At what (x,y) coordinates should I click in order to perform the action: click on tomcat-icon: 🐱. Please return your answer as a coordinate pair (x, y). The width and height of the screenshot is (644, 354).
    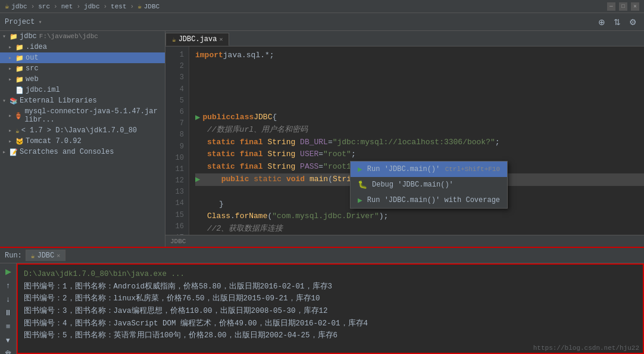
    Looking at the image, I should click on (20, 142).